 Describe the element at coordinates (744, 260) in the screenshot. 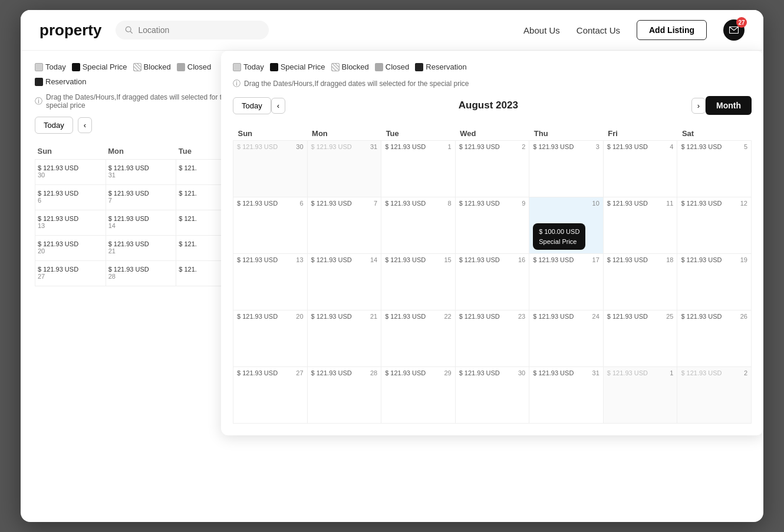

I see `cell-day: 19` at that location.